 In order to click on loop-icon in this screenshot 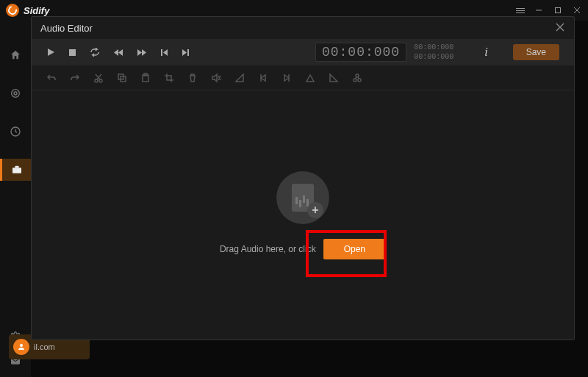, I will do `click(95, 52)`.